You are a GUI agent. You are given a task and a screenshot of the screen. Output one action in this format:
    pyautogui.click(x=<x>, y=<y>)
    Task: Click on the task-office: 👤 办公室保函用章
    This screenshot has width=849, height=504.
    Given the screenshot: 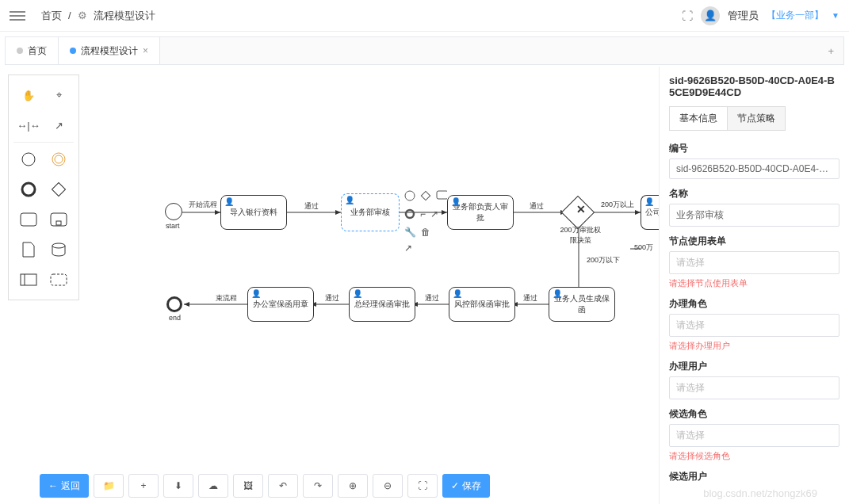 What is the action you would take?
    pyautogui.click(x=281, y=304)
    